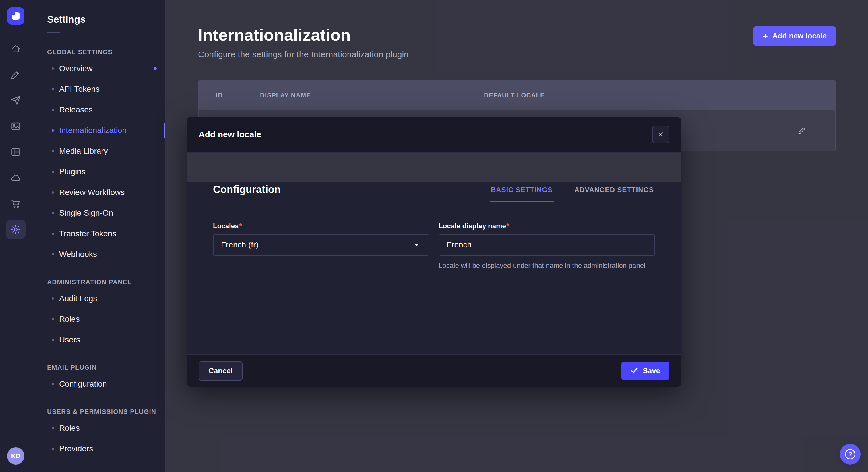 This screenshot has width=868, height=472. I want to click on rail-nav, so click(16, 139).